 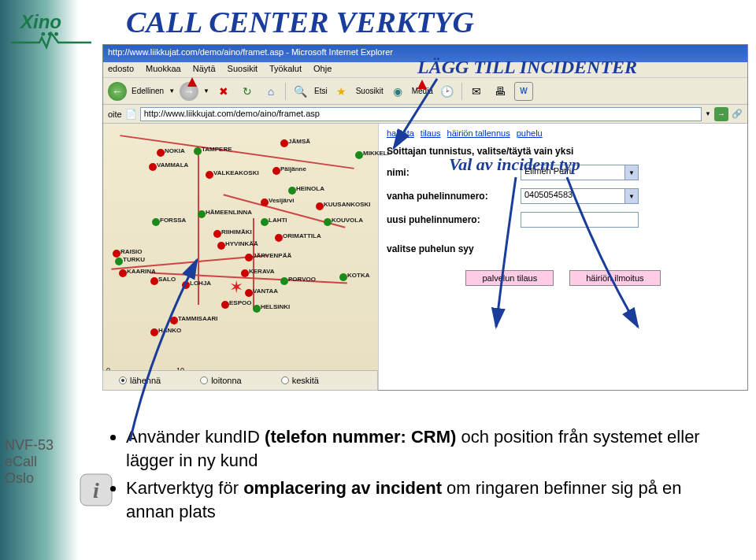 What do you see at coordinates (198, 318) in the screenshot?
I see `map-city-label: TAMMISAARI` at bounding box center [198, 318].